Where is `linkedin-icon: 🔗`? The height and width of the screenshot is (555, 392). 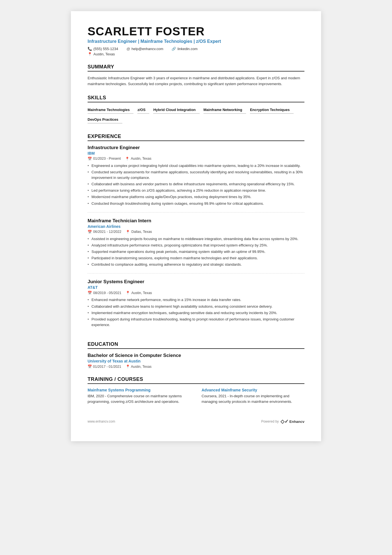
linkedin-icon: 🔗 is located at coordinates (174, 49).